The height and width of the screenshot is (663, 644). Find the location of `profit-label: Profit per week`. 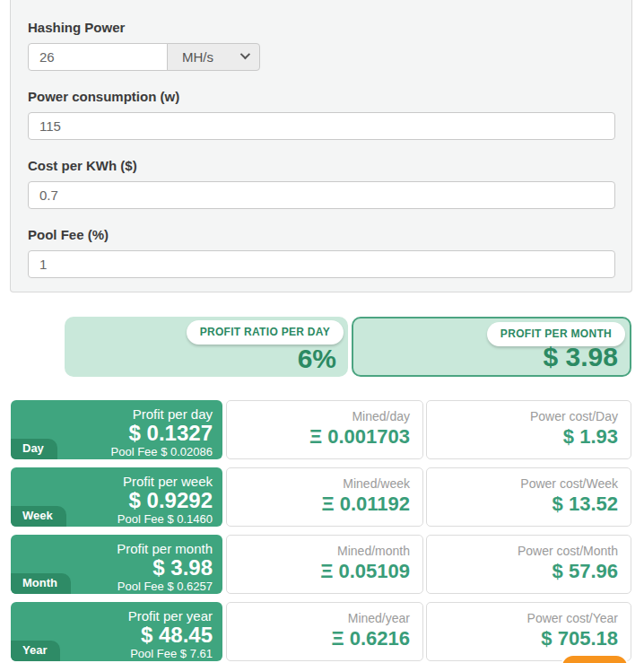

profit-label: Profit per week is located at coordinates (111, 481).